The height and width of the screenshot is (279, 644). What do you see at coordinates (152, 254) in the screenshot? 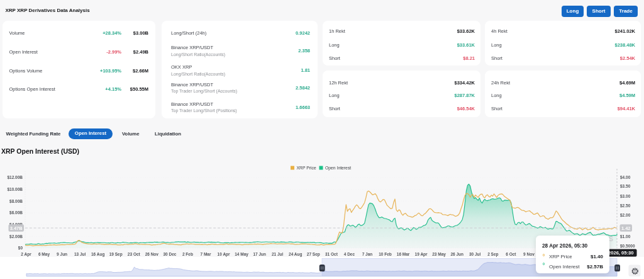
I see `svg-text: 26 Nov` at bounding box center [152, 254].